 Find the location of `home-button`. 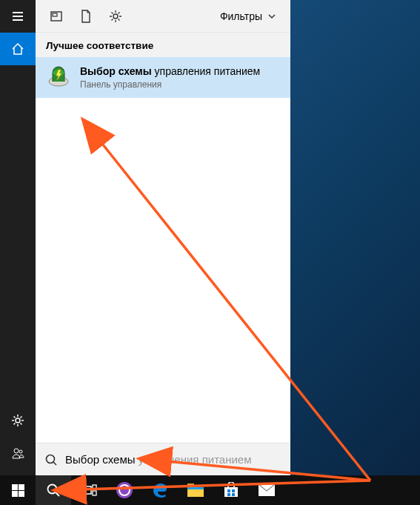

home-button is located at coordinates (18, 49).